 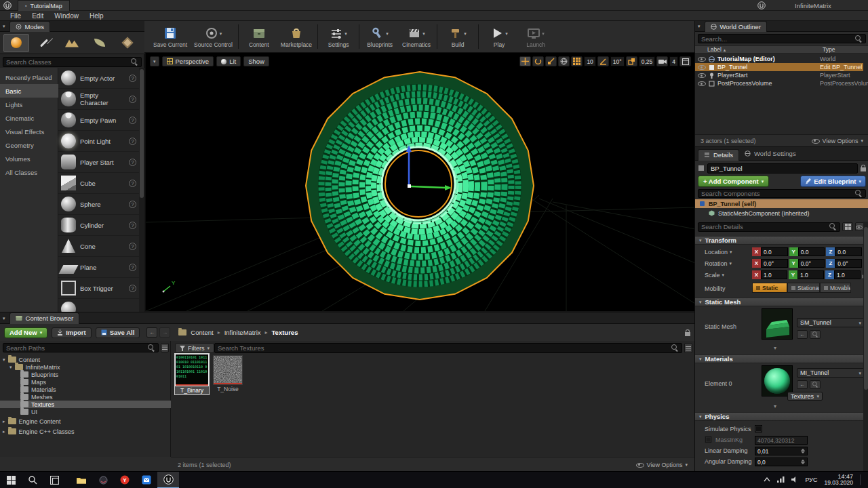 What do you see at coordinates (85, 382) in the screenshot?
I see `tree-item-maps: Maps` at bounding box center [85, 382].